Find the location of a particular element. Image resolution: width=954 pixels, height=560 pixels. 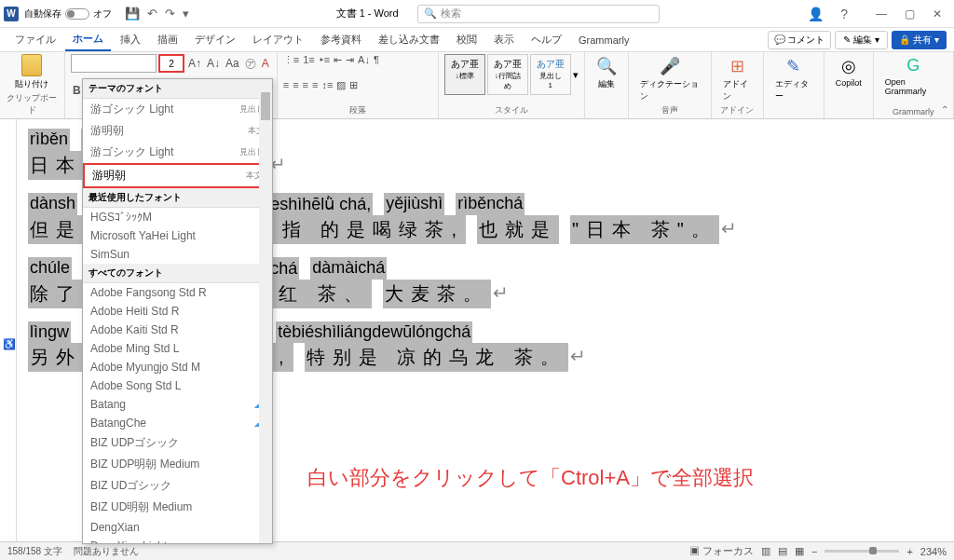

multilevel-icon: ‣≡ is located at coordinates (324, 60).